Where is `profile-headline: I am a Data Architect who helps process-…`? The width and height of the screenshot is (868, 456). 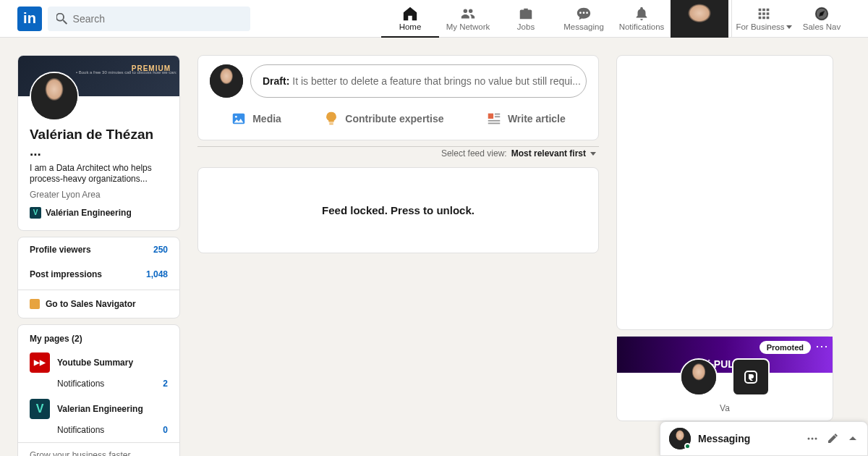
profile-headline: I am a Data Architect who helps process-… is located at coordinates (98, 174).